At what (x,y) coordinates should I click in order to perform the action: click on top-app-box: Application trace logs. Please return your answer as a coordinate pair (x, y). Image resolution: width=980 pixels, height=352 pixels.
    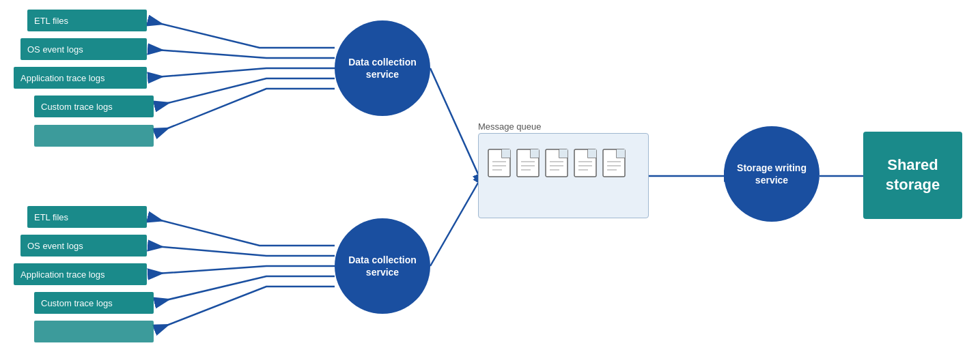
    Looking at the image, I should click on (81, 78).